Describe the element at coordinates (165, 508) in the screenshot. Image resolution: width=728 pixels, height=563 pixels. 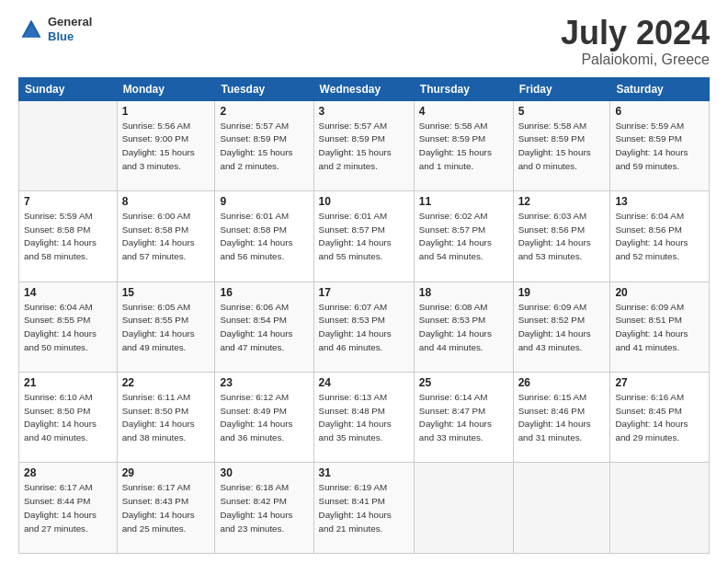
I see `calendar-cell: 29Sunrise: 6:17 AM Sunset: 8:43 PM Dayli…` at that location.